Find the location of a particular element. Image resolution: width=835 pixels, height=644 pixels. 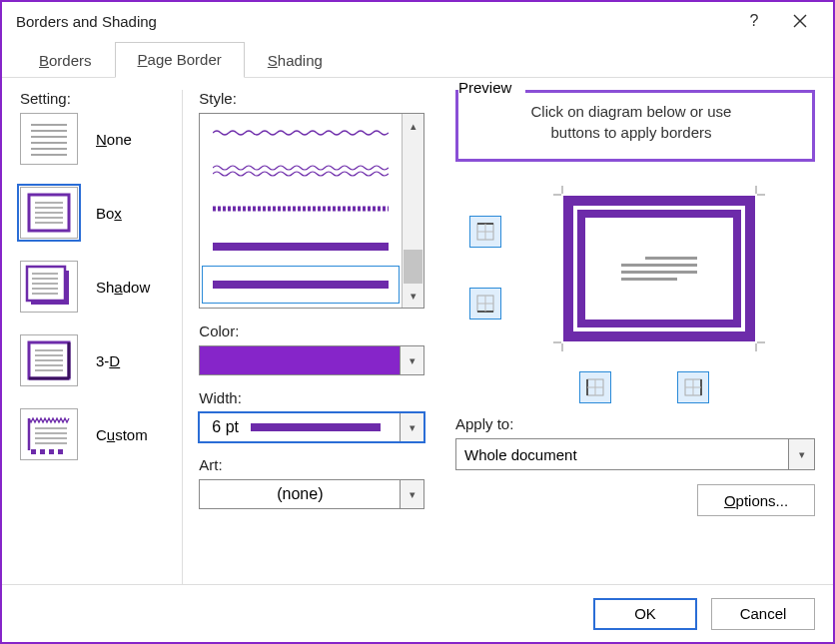

width-sample-icon is located at coordinates (316, 427).